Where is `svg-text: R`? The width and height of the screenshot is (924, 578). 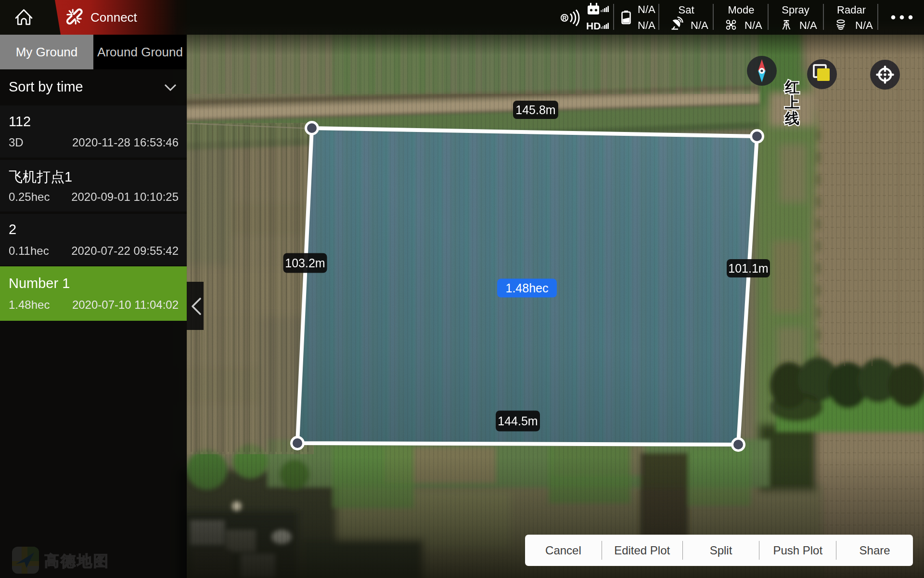 svg-text: R is located at coordinates (565, 18).